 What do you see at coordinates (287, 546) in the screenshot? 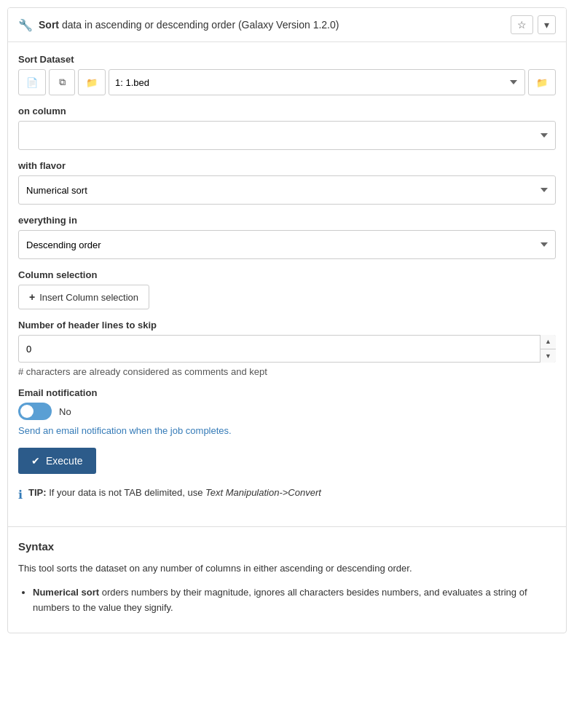
I see `syntax-title: Syntax` at bounding box center [287, 546].